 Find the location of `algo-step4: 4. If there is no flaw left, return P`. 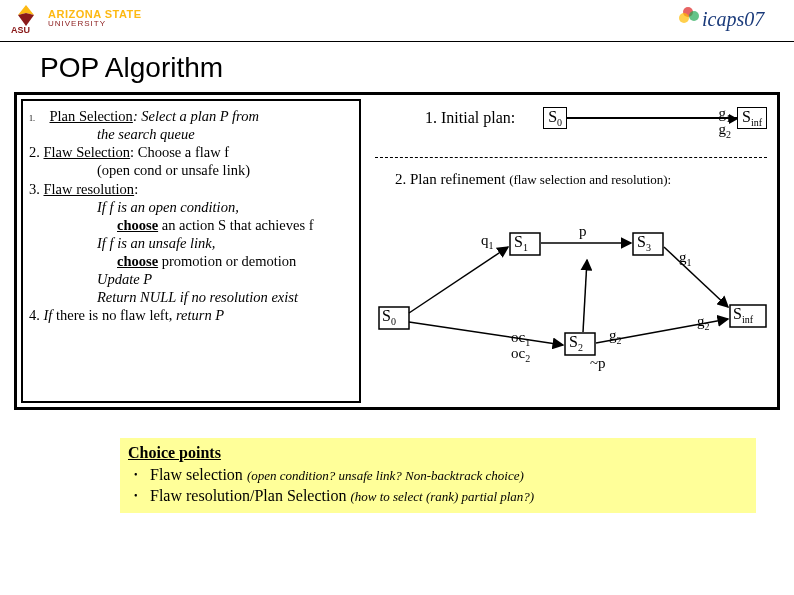

algo-step4: 4. If there is no flaw left, return P is located at coordinates (191, 315).